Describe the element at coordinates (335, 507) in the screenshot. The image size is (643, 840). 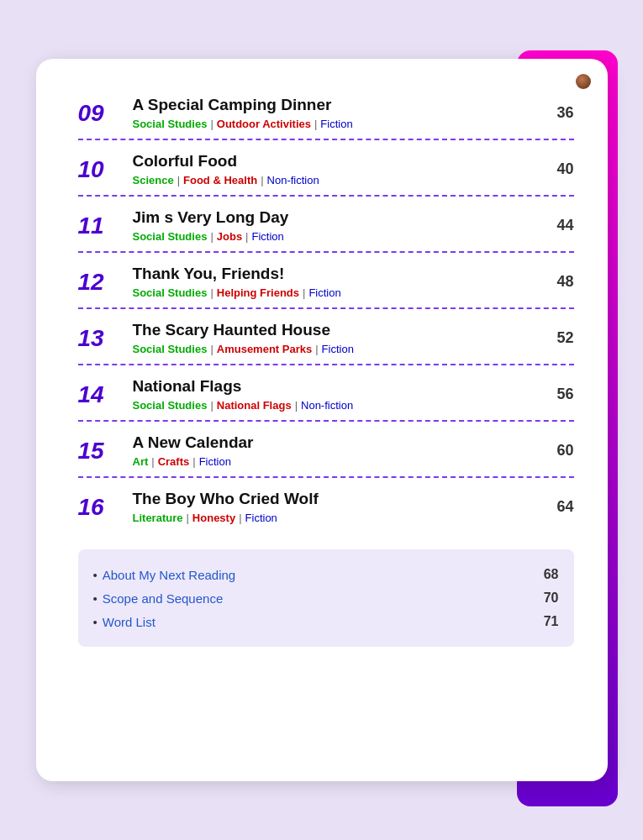
I see `entry-info: The Boy Who Cried Wolf Literature | Hone…` at that location.